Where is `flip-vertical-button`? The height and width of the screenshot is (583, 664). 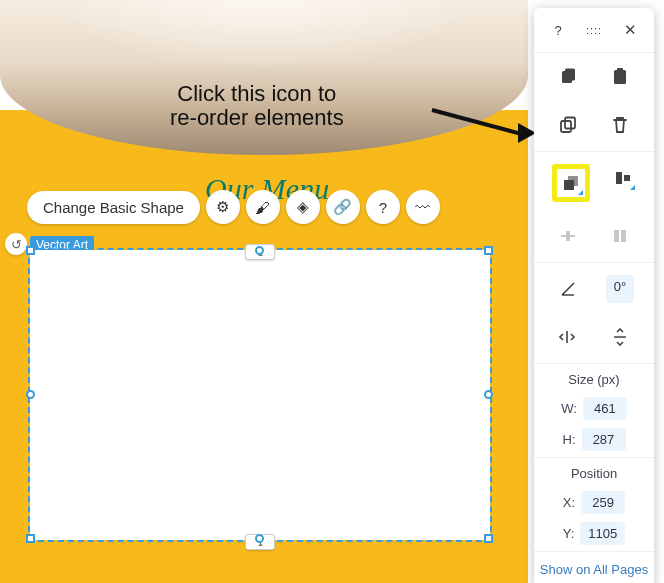
flip-vertical-button is located at coordinates (620, 337).